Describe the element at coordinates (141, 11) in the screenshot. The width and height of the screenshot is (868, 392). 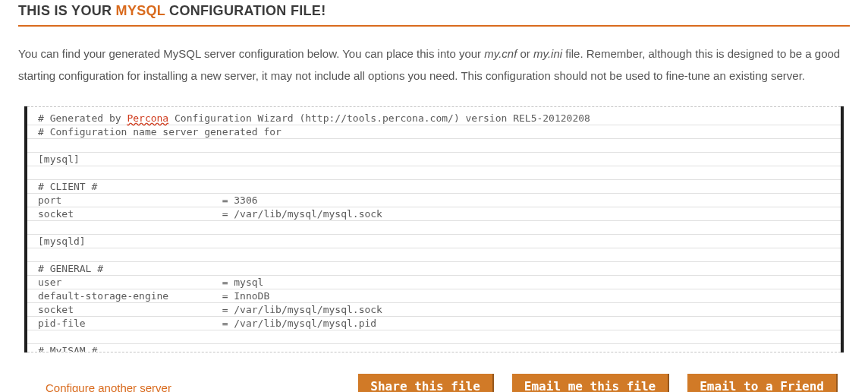
I see `title-accent: MYSQL` at that location.